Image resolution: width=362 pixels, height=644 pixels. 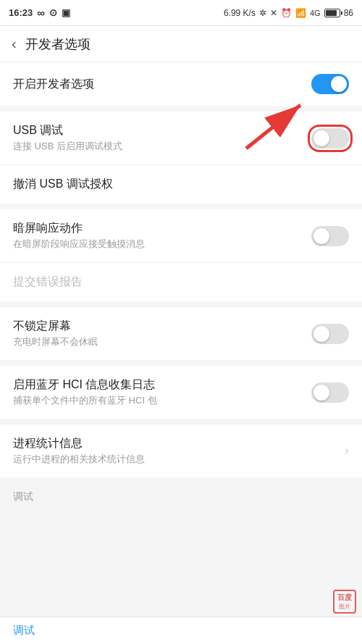 What do you see at coordinates (330, 393) in the screenshot?
I see `toggle-bluetooth-hci` at bounding box center [330, 393].